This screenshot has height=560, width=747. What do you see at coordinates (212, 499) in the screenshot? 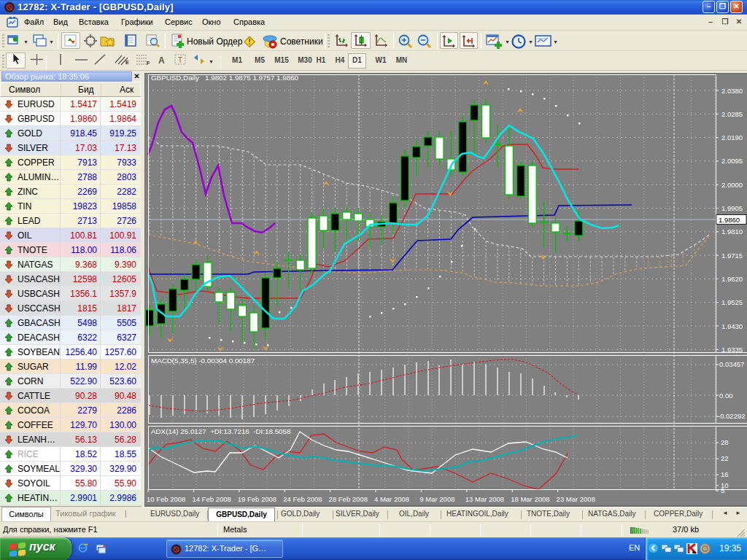
I see `svg-text: 14 Feb 2008` at bounding box center [212, 499].